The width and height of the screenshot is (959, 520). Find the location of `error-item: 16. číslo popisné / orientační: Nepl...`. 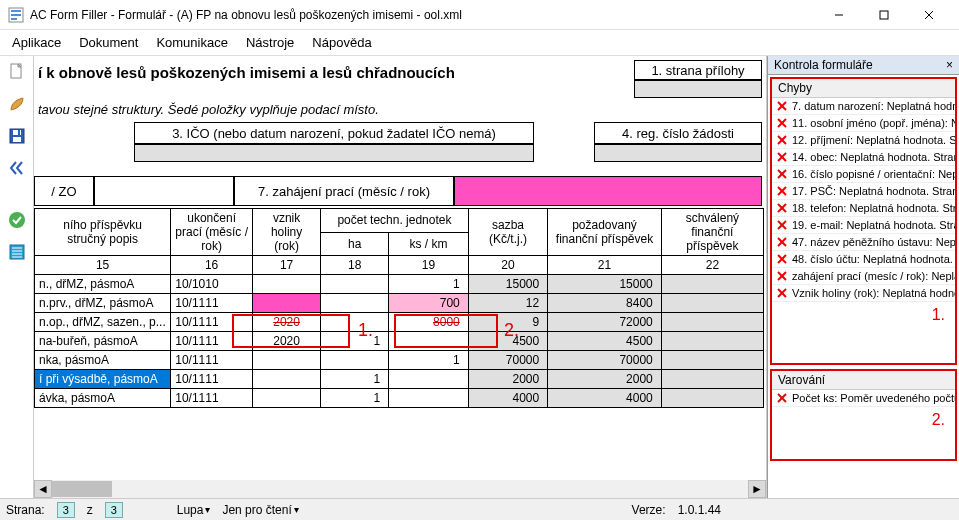

error-item: 16. číslo popisné / orientační: Nepl... is located at coordinates (864, 174).